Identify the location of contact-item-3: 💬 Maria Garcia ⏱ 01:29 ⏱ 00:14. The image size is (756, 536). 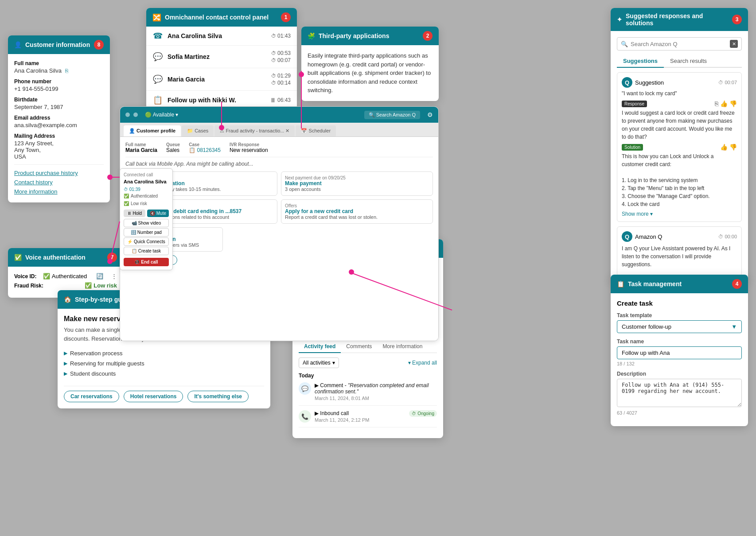
(222, 80).